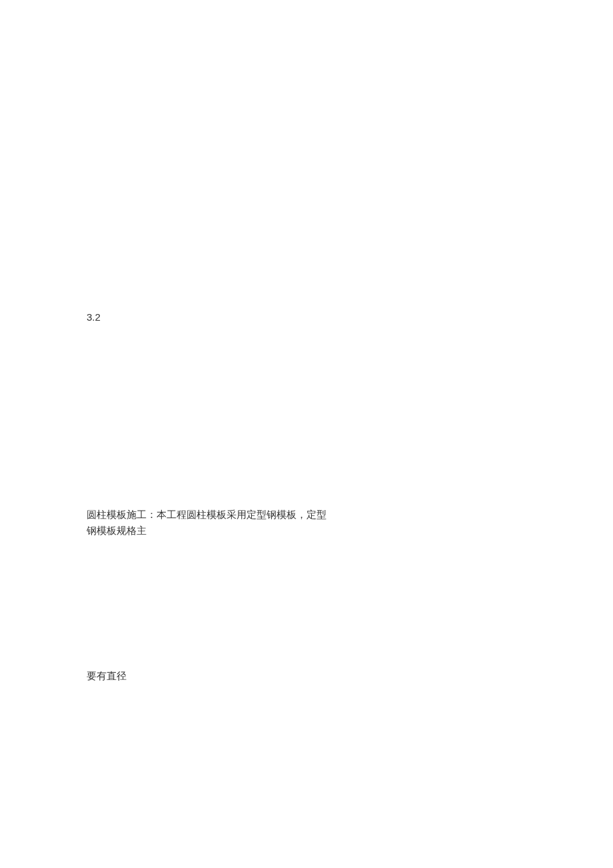 This screenshot has height=868, width=613. Describe the element at coordinates (117, 531) in the screenshot. I see `paragraph-1-line-2: 钢模板规格主` at that location.